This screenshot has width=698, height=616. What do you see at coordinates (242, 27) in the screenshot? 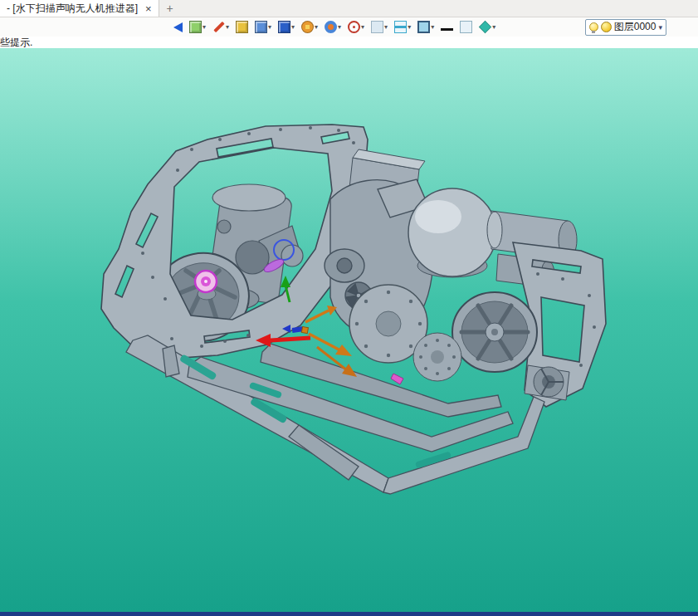
I see `solid-feature-button` at bounding box center [242, 27].